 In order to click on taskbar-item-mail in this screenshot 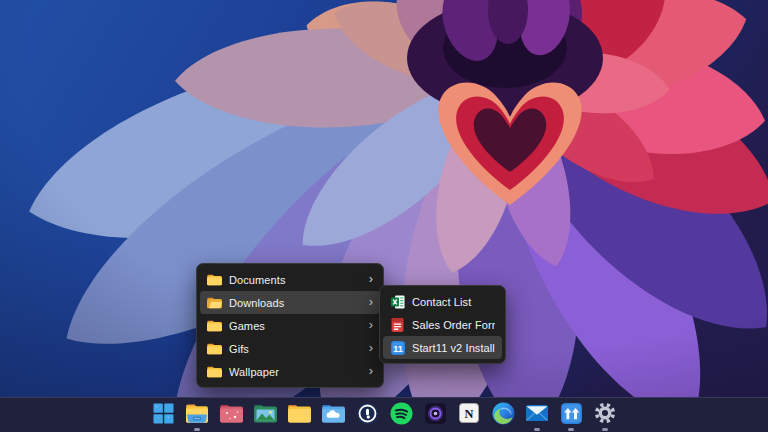, I will do `click(537, 416)`.